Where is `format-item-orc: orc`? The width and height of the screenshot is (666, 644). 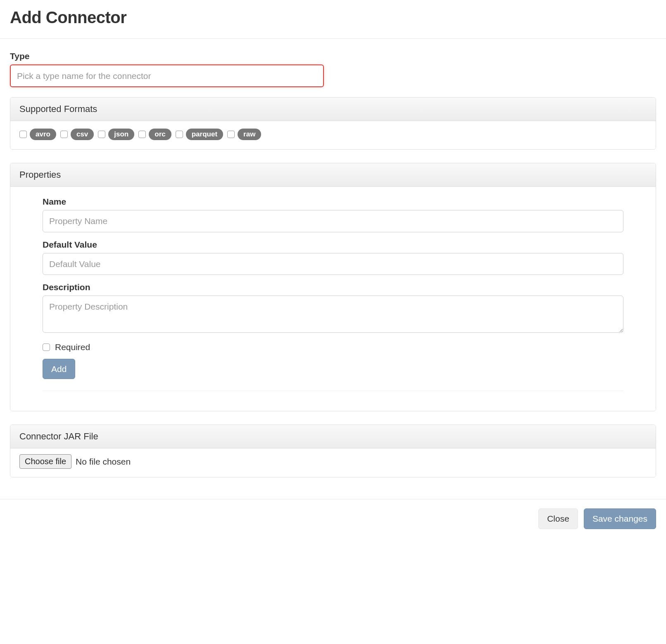
format-item-orc: orc is located at coordinates (155, 134).